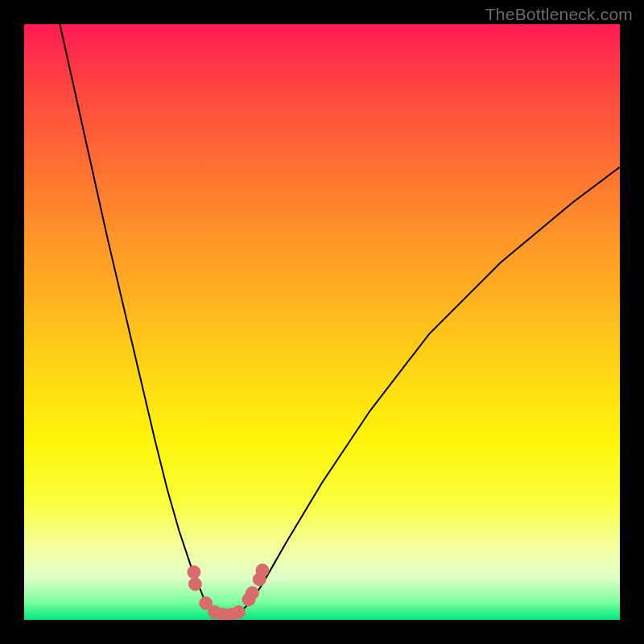 This screenshot has height=644, width=644. What do you see at coordinates (259, 580) in the screenshot?
I see `data-point-right-pair-bottom` at bounding box center [259, 580].